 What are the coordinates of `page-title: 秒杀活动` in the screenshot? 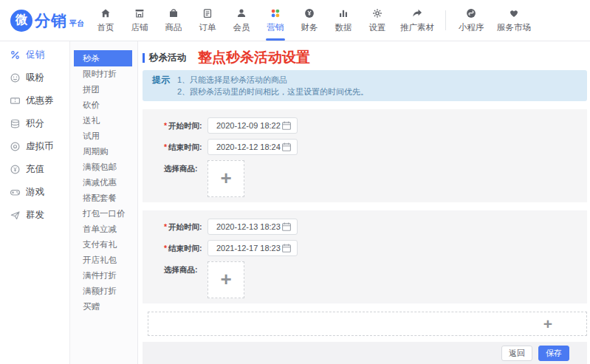 It's located at (168, 58).